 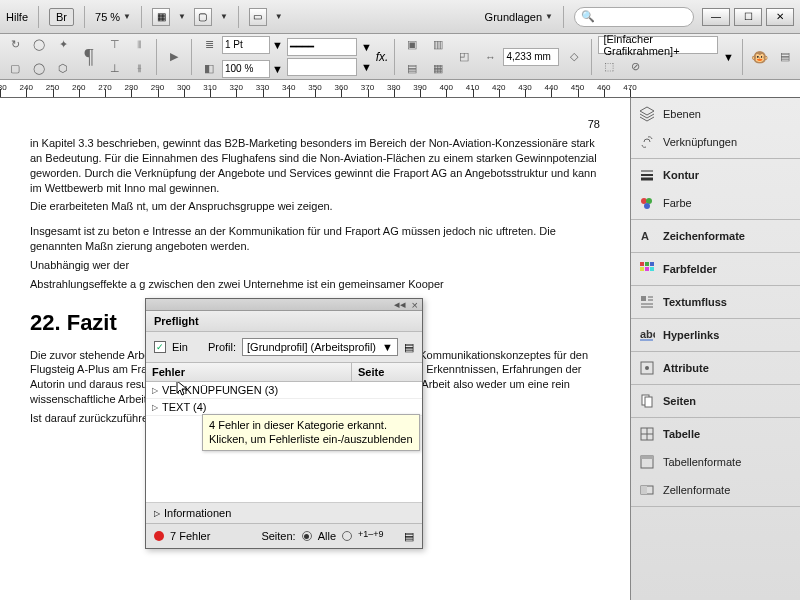 What do you see at coordinates (400, 304) in the screenshot?
I see `collapse-icon: ◂◂` at bounding box center [400, 304].